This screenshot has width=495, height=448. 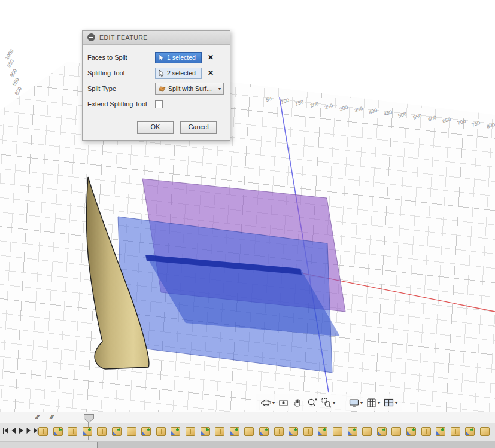 I want to click on display-settings-button: ▾, so click(x=356, y=403).